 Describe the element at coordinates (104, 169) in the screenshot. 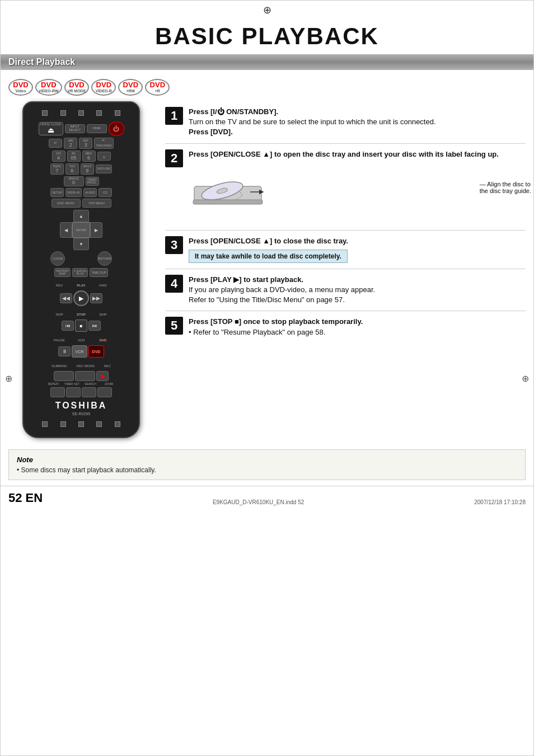

I see `satlink-button: SAT.LINK` at that location.